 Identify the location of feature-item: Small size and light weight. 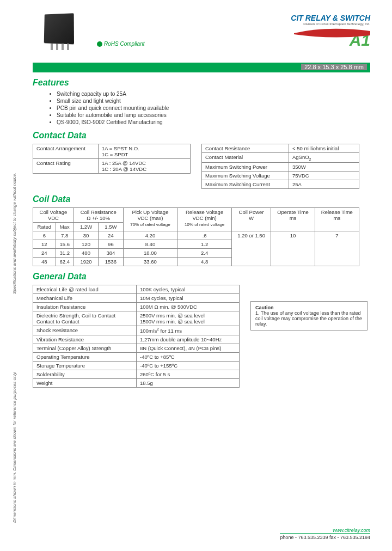
(213, 101).